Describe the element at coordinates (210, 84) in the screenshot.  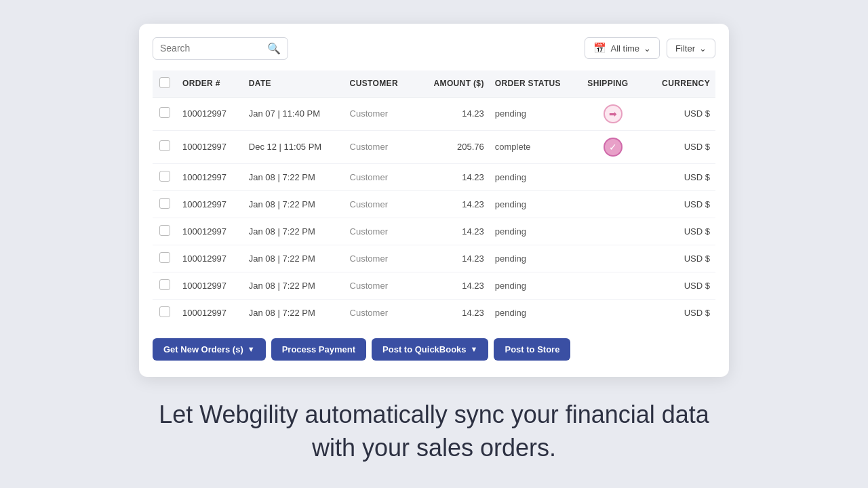
I see `header-order: ORDER #` at that location.